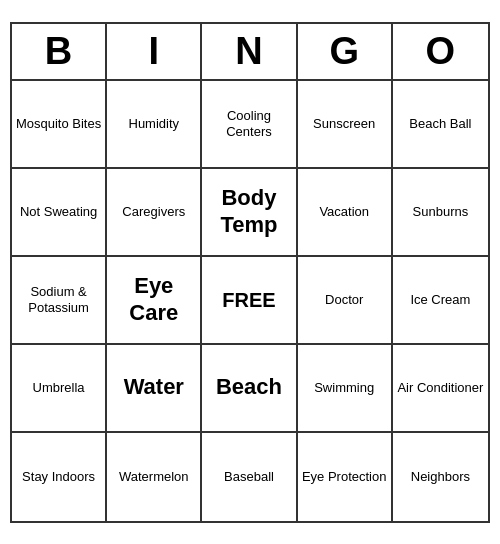 This screenshot has height=544, width=500. What do you see at coordinates (154, 477) in the screenshot?
I see `bingo-cell-21: Watermelon` at bounding box center [154, 477].